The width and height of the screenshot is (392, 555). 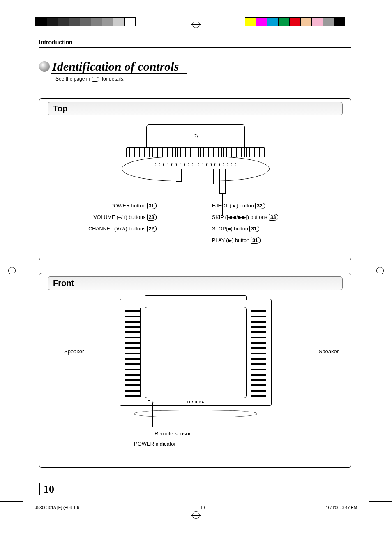 I want to click on top-callouts-right: EJECT (▲) button 32SKIP (|◀◀/▶▶|) button…, so click(x=259, y=226).